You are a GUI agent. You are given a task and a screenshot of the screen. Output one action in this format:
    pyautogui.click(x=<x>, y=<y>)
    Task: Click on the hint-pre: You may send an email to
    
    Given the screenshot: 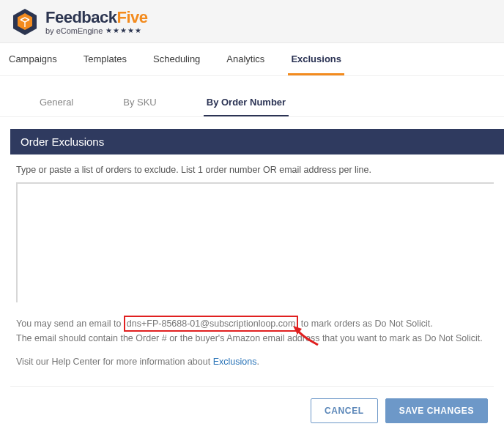 What is the action you would take?
    pyautogui.click(x=70, y=324)
    